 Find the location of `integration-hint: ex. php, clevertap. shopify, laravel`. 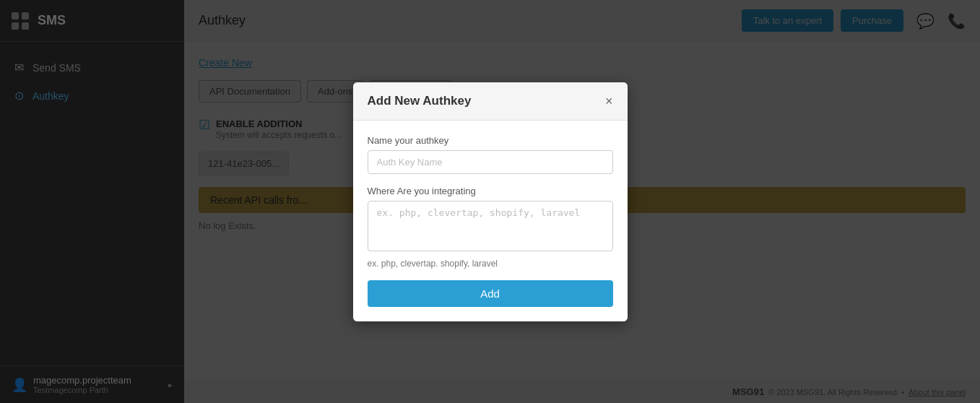

integration-hint: ex. php, clevertap. shopify, laravel is located at coordinates (490, 264).